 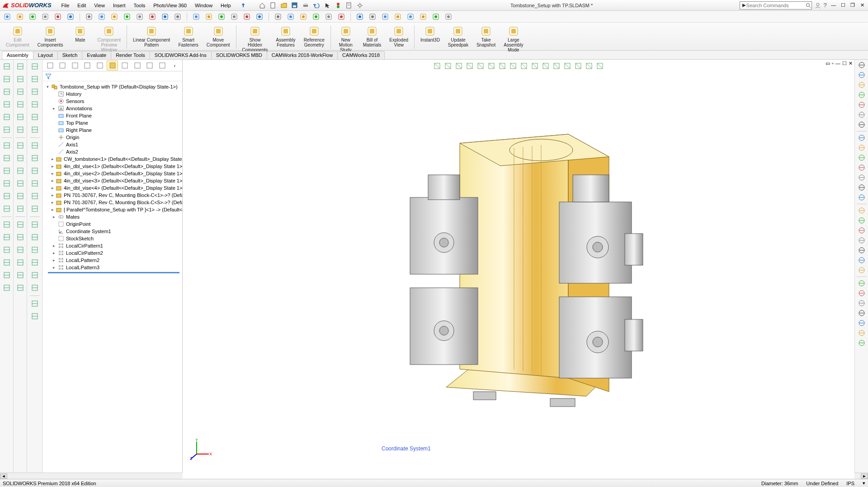 I want to click on orientation-triad: Y X Z, so click(x=201, y=450).